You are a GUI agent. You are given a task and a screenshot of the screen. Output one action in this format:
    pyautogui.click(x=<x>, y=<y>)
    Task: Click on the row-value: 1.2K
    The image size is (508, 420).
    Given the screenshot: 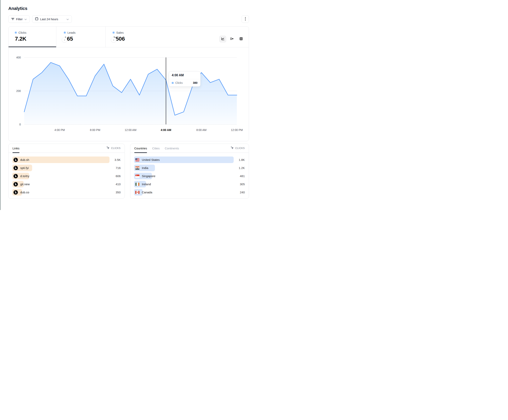 What is the action you would take?
    pyautogui.click(x=239, y=168)
    